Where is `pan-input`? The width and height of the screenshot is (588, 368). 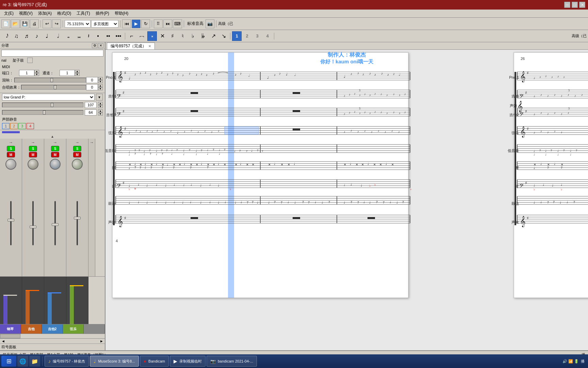
pan-input is located at coordinates (91, 112).